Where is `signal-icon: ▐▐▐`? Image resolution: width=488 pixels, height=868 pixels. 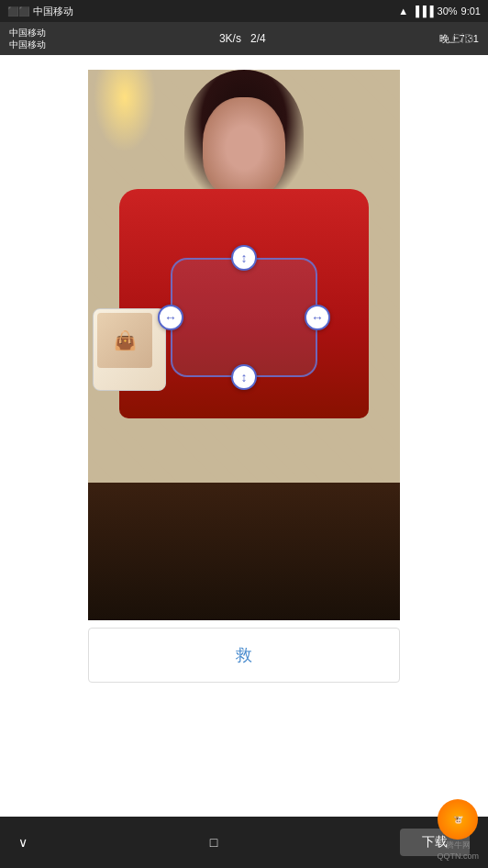
signal-icon: ▐▐▐ is located at coordinates (422, 11).